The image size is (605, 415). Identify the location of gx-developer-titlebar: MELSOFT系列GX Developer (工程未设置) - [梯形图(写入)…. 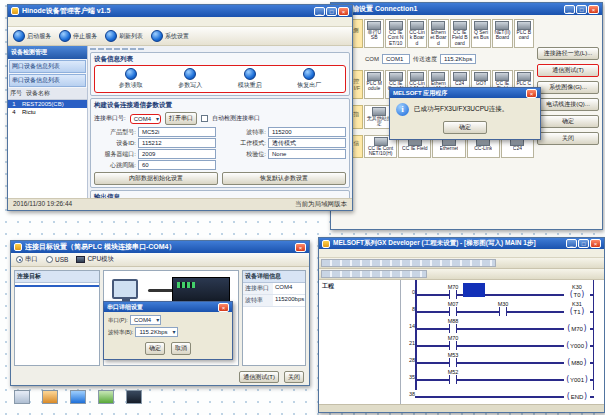
(462, 244).